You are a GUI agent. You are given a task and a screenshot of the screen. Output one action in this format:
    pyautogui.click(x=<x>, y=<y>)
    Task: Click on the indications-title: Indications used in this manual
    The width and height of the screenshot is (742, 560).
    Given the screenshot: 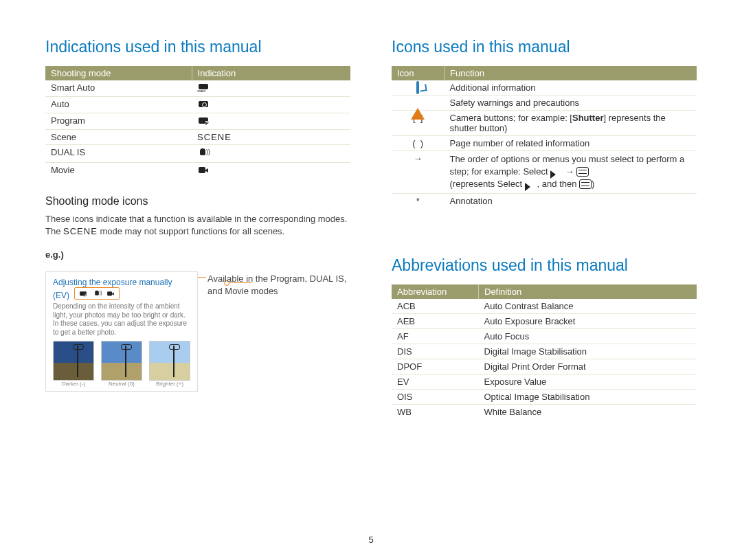 What is the action you would take?
    pyautogui.click(x=198, y=47)
    